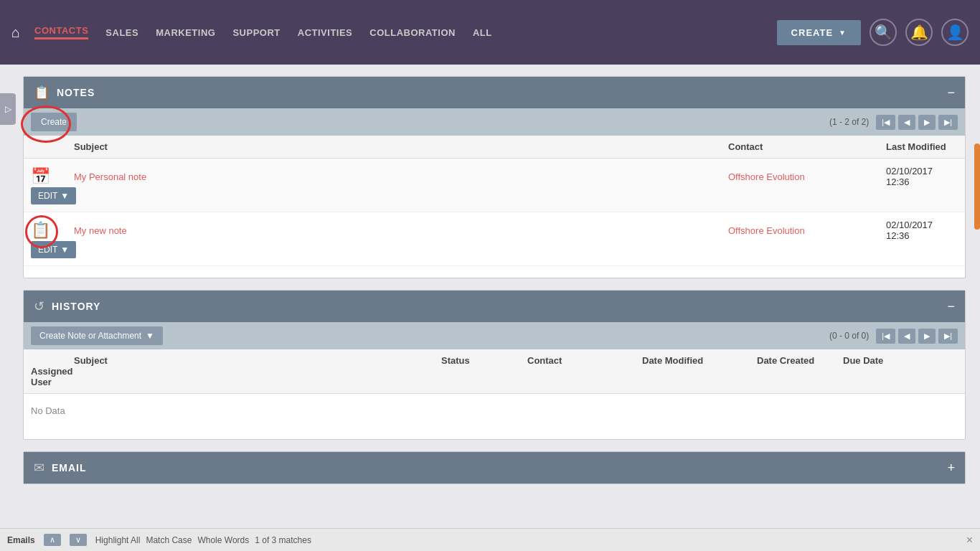 The image size is (980, 551). What do you see at coordinates (490, 32) in the screenshot?
I see `top-navigation: ⌂ CONTACTS SALES MARKETING SUPPORT ACTIV…` at bounding box center [490, 32].